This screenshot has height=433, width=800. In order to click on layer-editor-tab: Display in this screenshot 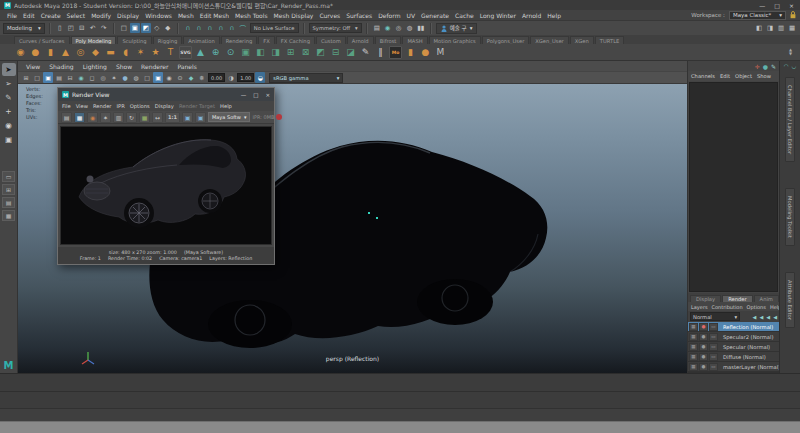, I will do `click(706, 298)`.